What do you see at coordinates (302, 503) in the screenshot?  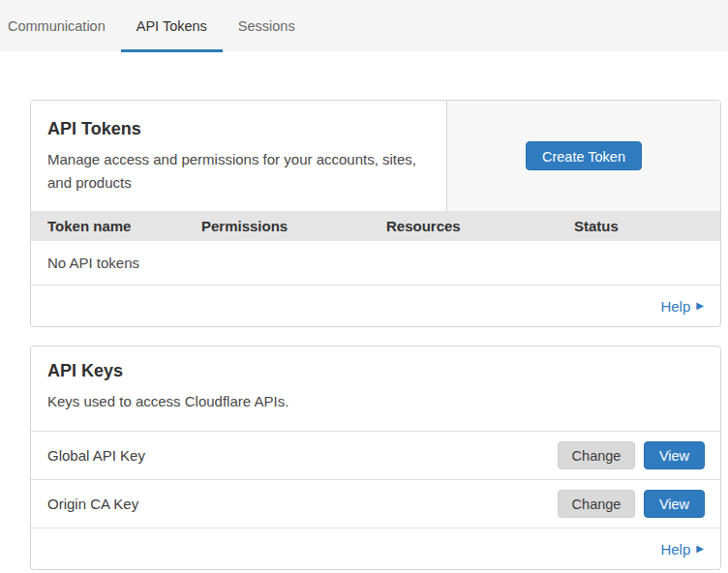 I see `key-row-label: Origin CA Key` at bounding box center [302, 503].